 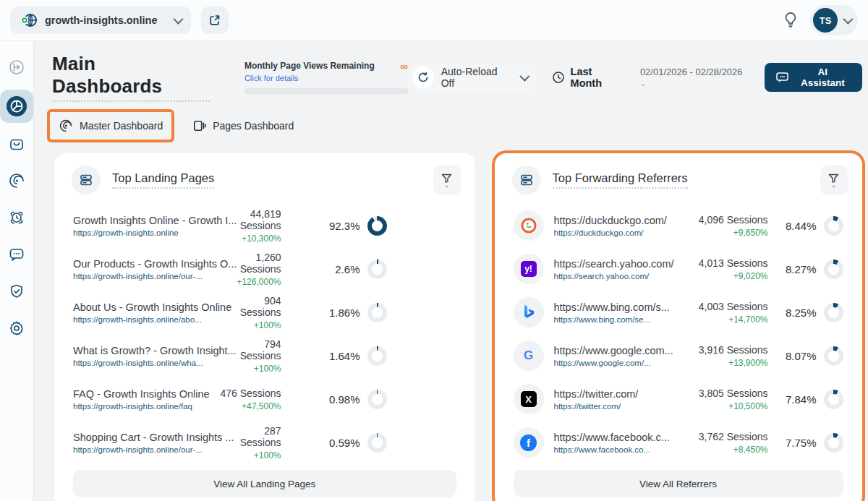 What do you see at coordinates (326, 77) in the screenshot?
I see `page-views-widget: Monthly Page Views Remaining Click for d…` at bounding box center [326, 77].